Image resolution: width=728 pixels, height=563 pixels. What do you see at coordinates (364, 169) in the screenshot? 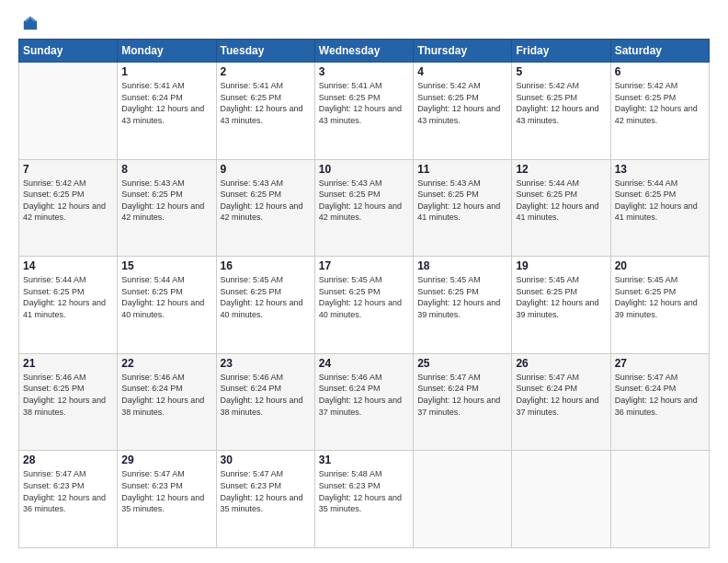
I see `day-number: 10` at bounding box center [364, 169].